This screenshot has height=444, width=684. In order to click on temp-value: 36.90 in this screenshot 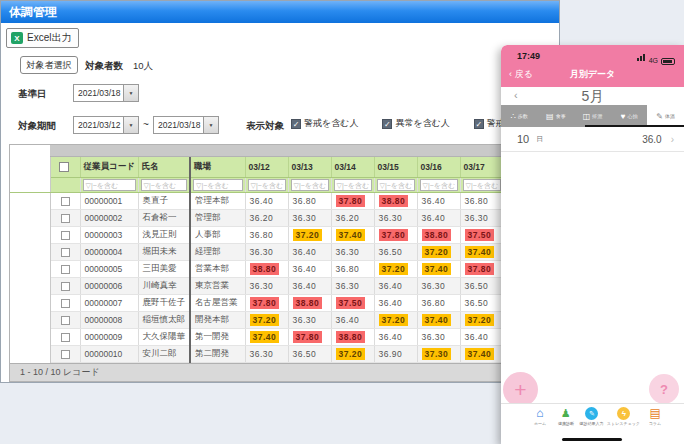, I will do `click(391, 354)`.